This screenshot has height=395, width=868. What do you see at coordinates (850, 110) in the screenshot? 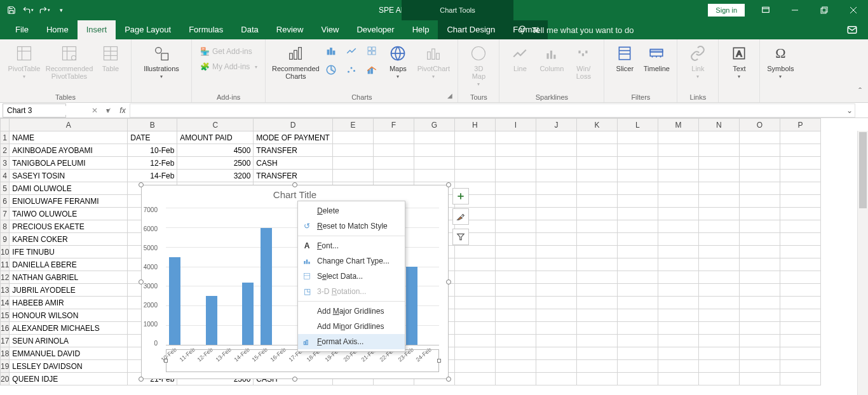
I see `expand-formula-bar-icon: ⌄` at bounding box center [850, 110].